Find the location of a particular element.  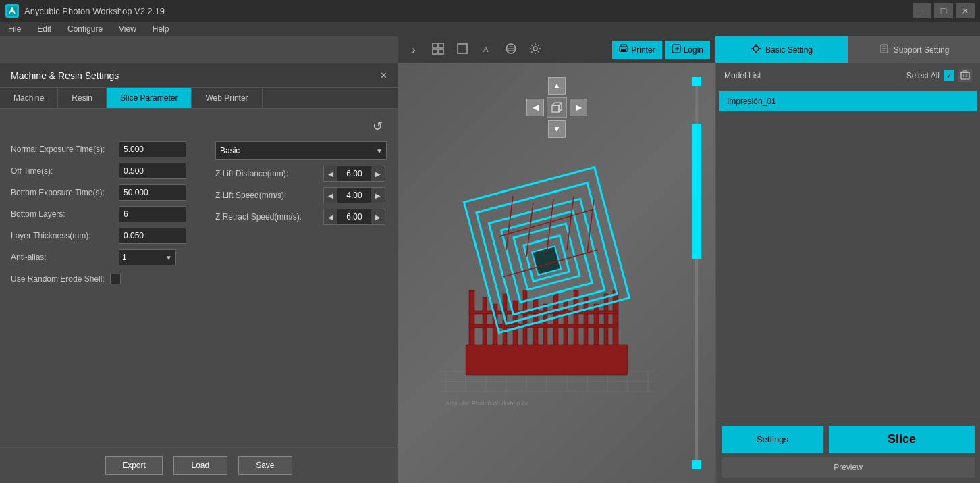

maximize-button: □ is located at coordinates (944, 11).